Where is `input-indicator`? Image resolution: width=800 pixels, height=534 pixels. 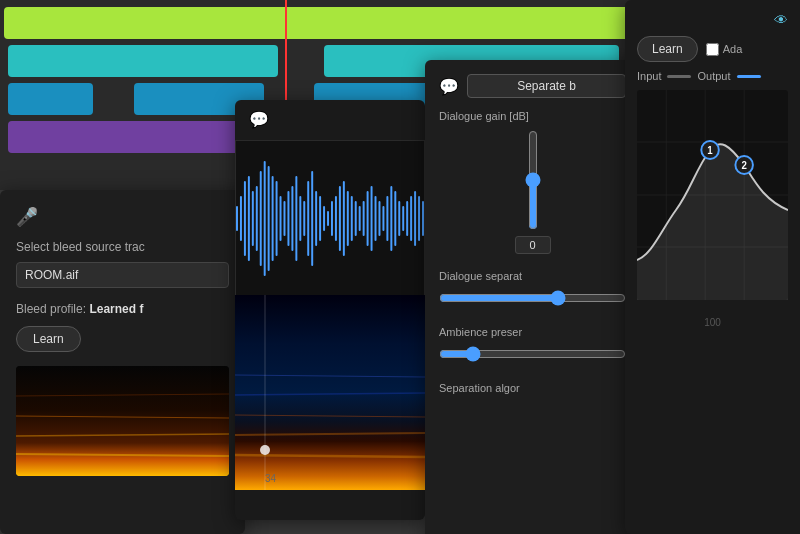 input-indicator is located at coordinates (679, 76).